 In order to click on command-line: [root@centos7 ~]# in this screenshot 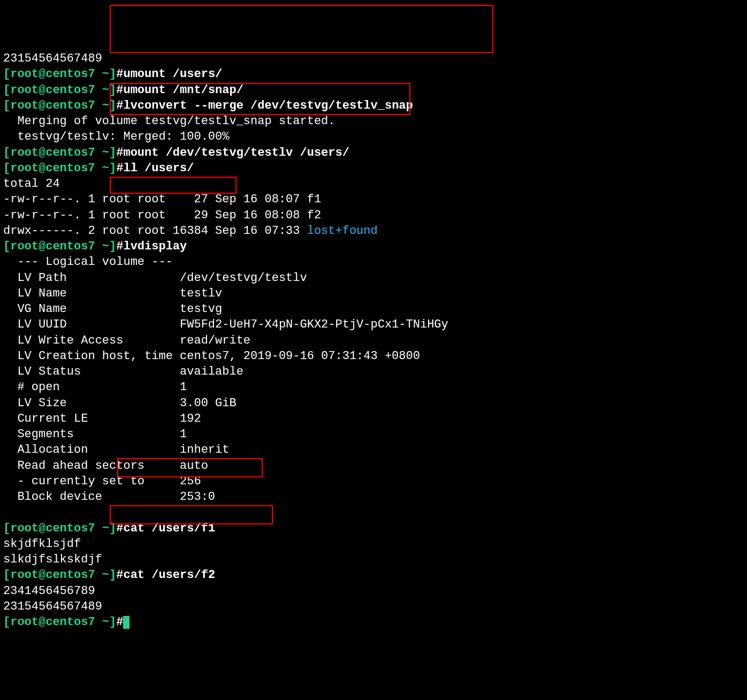, I will do `click(374, 622)`.